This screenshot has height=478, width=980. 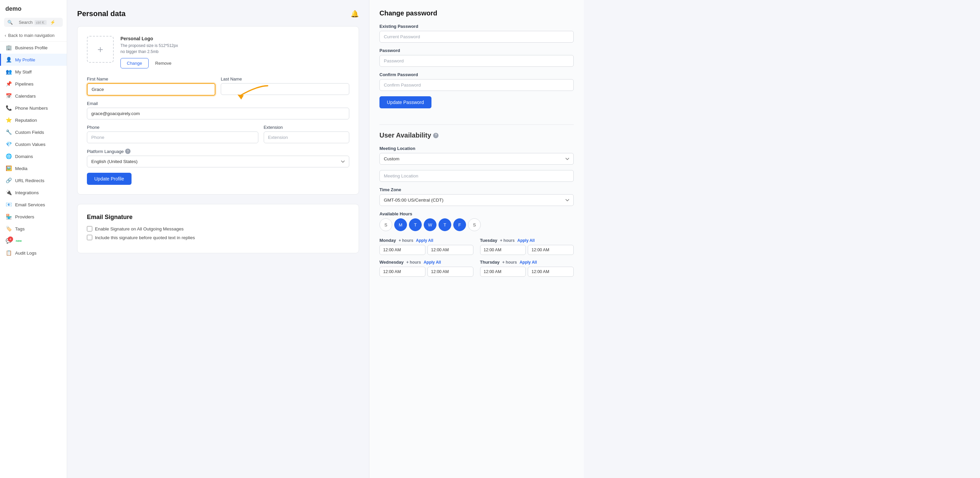 I want to click on sidebar-item-domains: 🌐Domains, so click(x=33, y=156).